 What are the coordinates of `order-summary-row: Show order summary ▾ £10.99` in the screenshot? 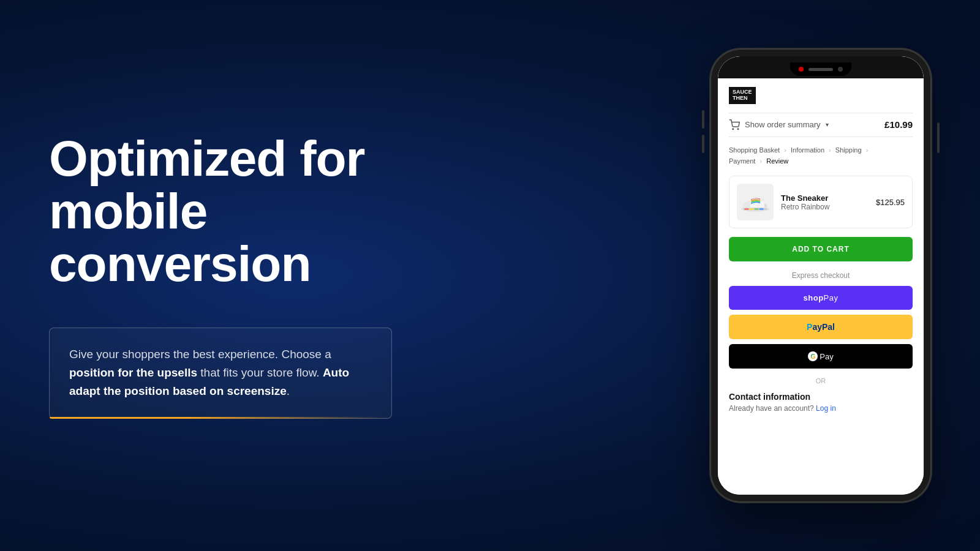 It's located at (821, 125).